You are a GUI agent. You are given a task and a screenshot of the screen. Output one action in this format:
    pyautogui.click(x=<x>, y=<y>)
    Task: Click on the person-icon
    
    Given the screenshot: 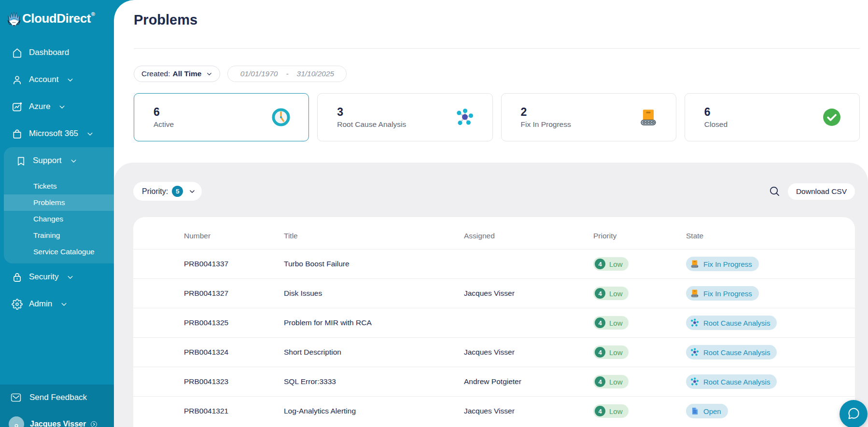 What is the action you would take?
    pyautogui.click(x=16, y=425)
    